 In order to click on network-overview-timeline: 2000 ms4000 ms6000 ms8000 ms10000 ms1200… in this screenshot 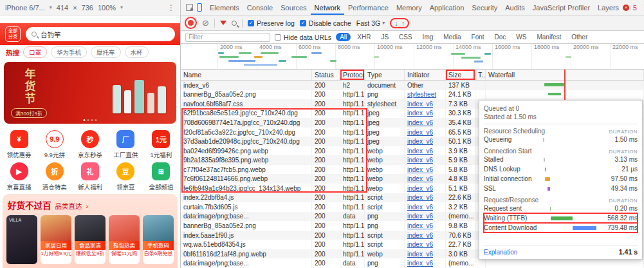, I will do `click(412, 57)`.